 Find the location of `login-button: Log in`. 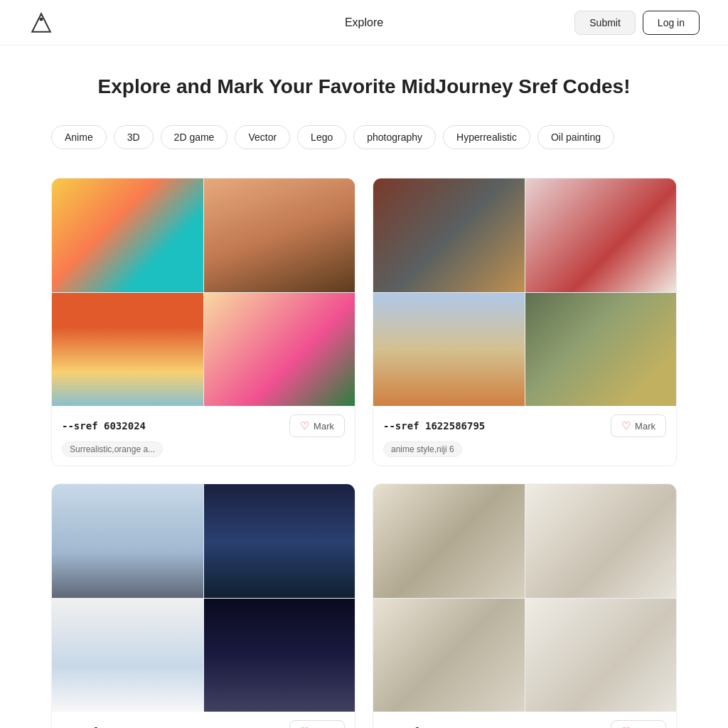

login-button: Log in is located at coordinates (671, 23).